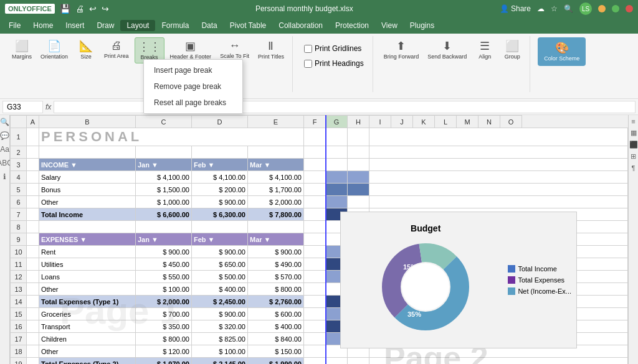  I want to click on svg-text: 50%, so click(438, 287).